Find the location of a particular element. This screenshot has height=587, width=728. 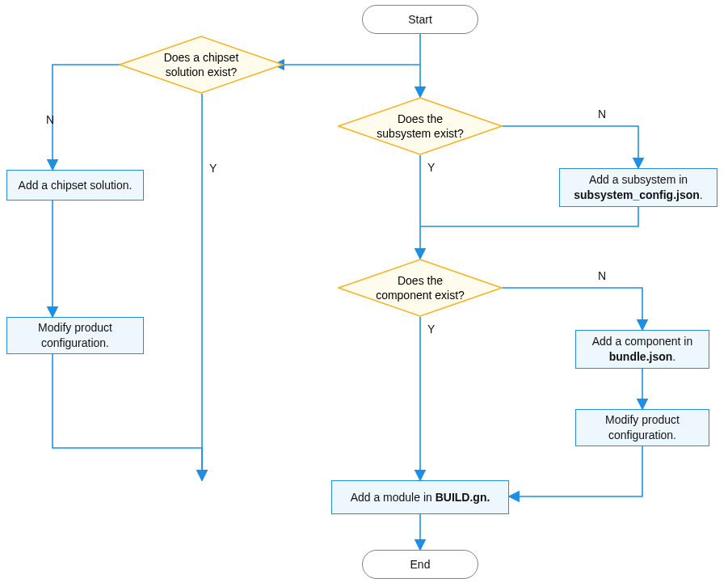

label-chipset-y: Y is located at coordinates (213, 168).